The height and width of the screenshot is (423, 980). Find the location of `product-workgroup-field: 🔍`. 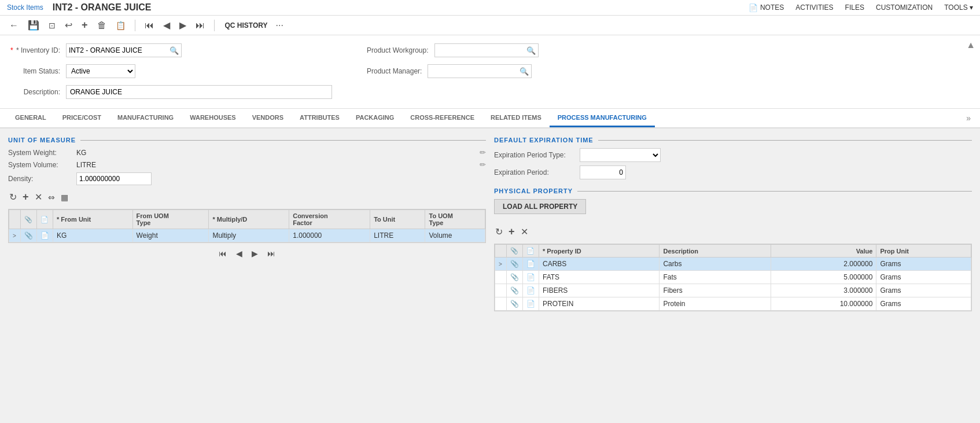

product-workgroup-field: 🔍 is located at coordinates (487, 50).